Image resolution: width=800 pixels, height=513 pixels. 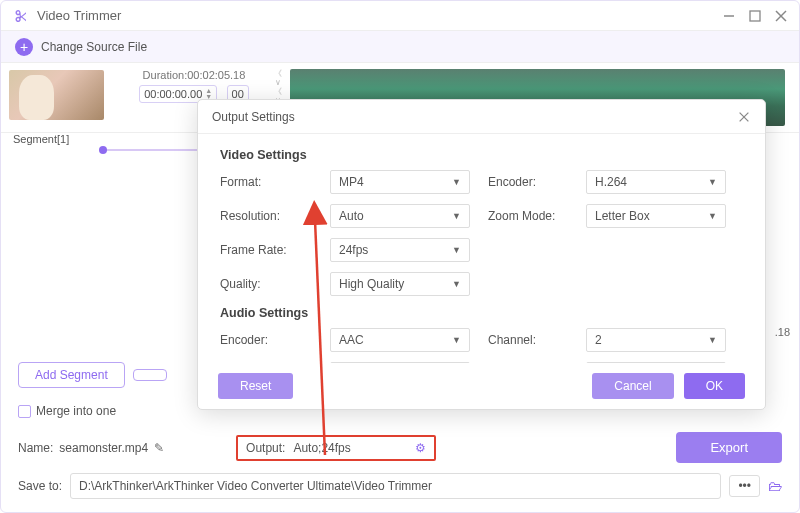 What do you see at coordinates (67, 411) in the screenshot?
I see `merge-checkbox: Merge into one` at bounding box center [67, 411].